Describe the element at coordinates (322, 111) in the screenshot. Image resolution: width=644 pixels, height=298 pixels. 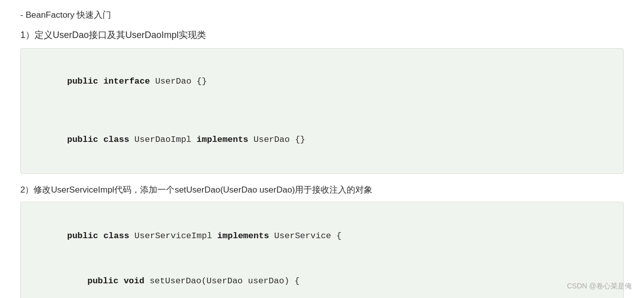
I see `code-line-1-blank` at that location.